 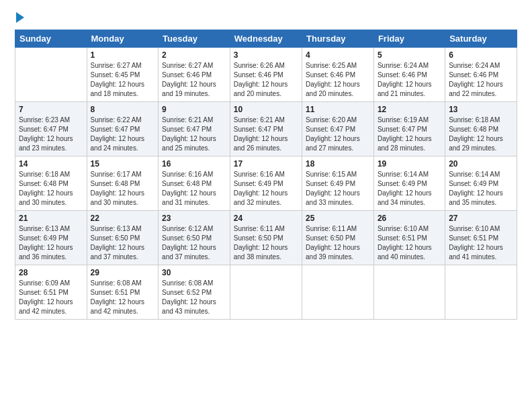 What do you see at coordinates (194, 55) in the screenshot?
I see `day-number: 2` at bounding box center [194, 55].